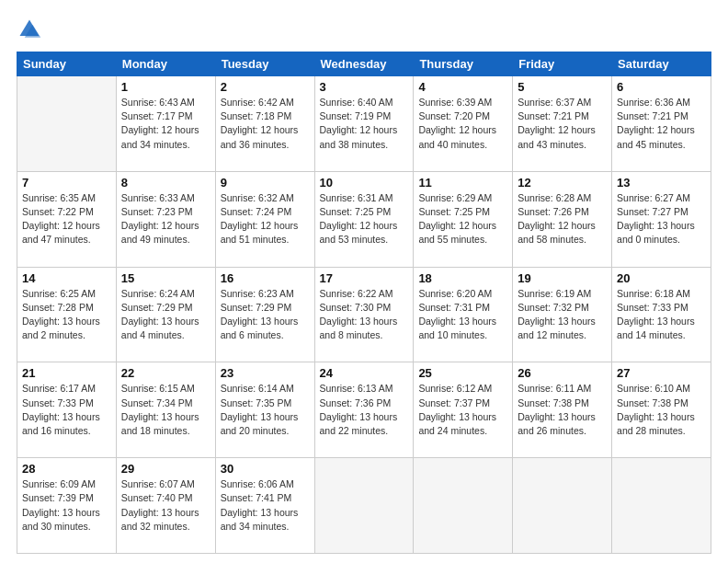 The image size is (728, 563). What do you see at coordinates (265, 431) in the screenshot?
I see `cell-line: and 20 minutes.` at bounding box center [265, 431].